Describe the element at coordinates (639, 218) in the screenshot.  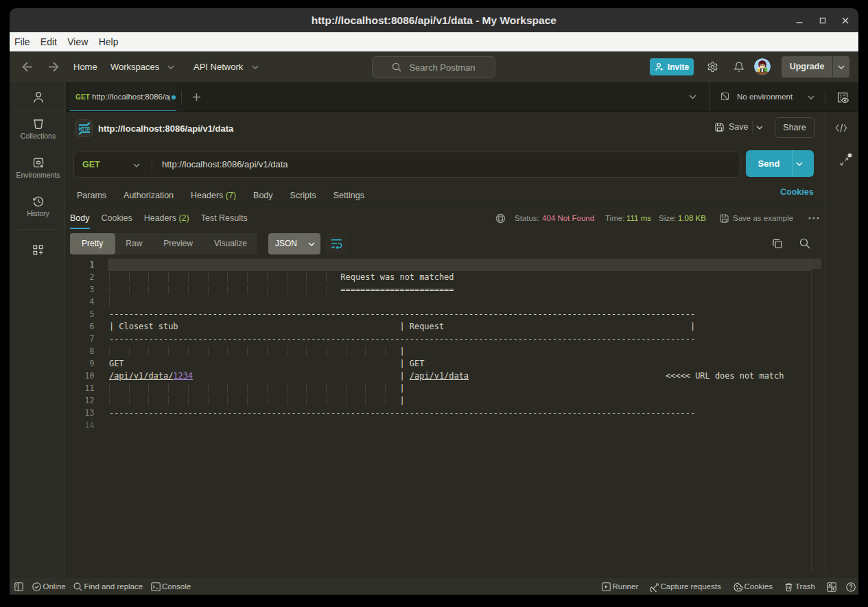
I see `time-value: 111 ms` at that location.